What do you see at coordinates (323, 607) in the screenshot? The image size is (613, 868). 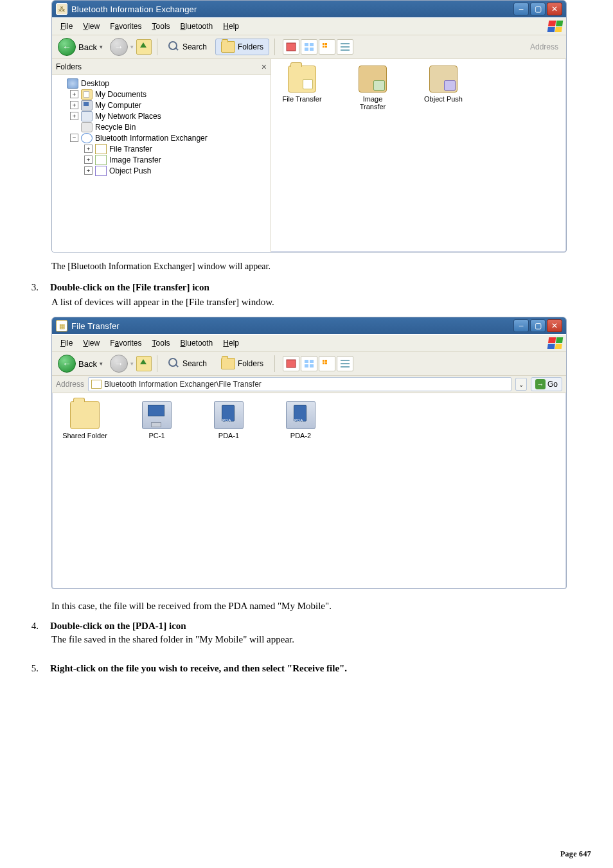 I see `doc-text-after-win2: In this case, the file will be received …` at bounding box center [323, 607].